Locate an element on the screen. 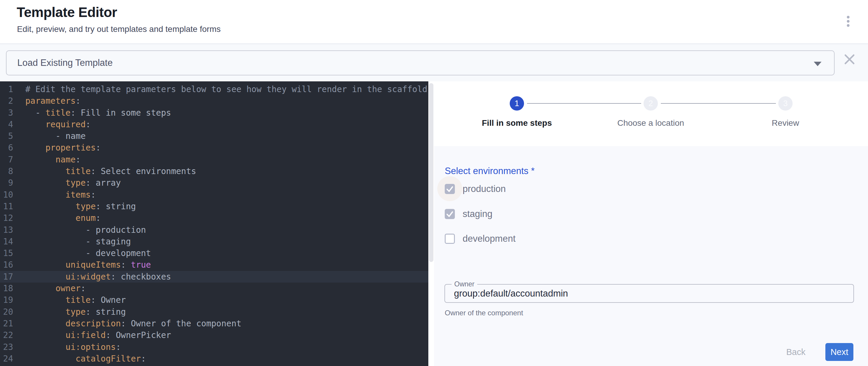 The image size is (868, 366). code-line: 23 ui:options: is located at coordinates (214, 347).